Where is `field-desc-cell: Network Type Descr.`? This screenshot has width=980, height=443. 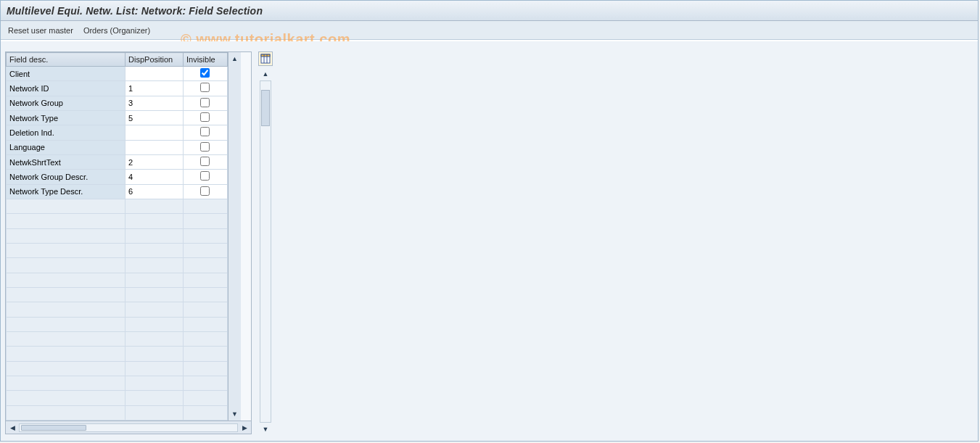
field-desc-cell: Network Type Descr. is located at coordinates (66, 191).